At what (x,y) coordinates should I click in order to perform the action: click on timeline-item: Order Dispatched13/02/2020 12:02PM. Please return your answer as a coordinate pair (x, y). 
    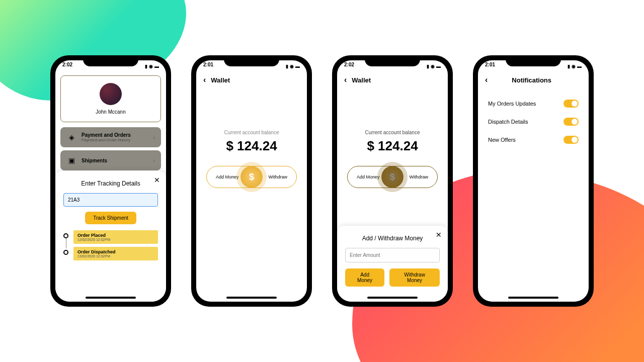
    Looking at the image, I should click on (111, 253).